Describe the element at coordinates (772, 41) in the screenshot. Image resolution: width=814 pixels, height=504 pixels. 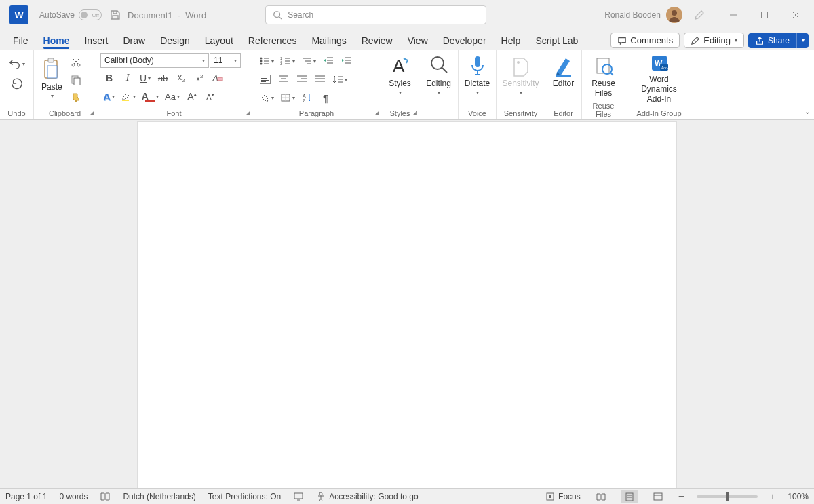
I see `share-button: Share` at that location.